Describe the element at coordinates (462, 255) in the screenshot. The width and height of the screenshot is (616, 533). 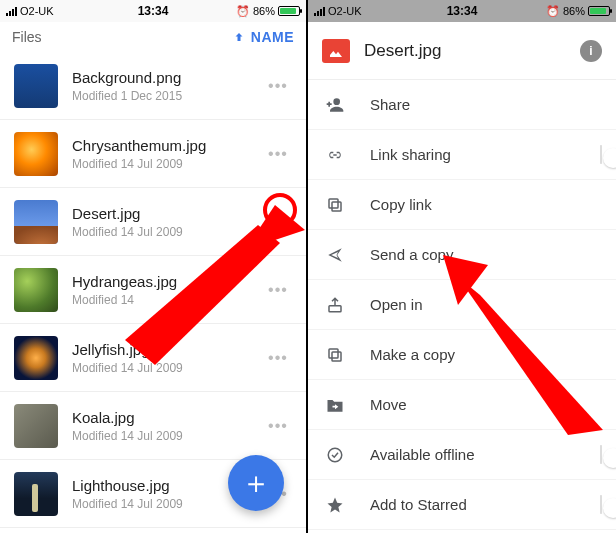
I see `action-send-copy: Send a copy` at that location.